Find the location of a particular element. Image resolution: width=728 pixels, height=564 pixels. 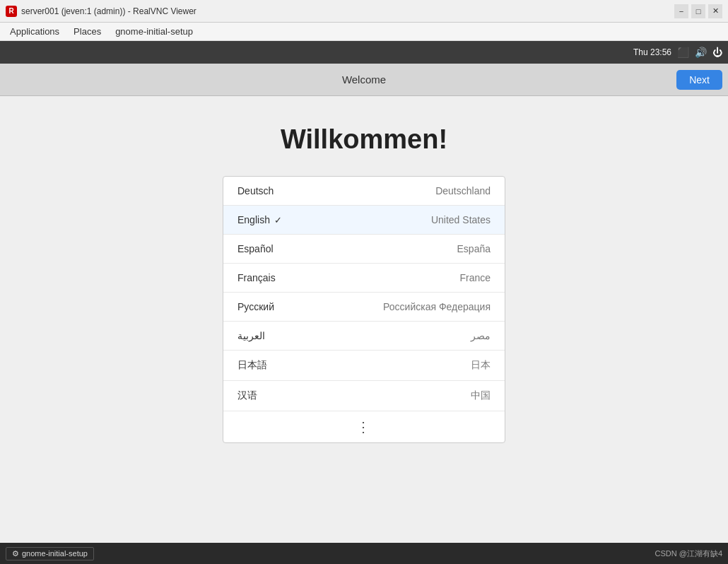

language-row: العربيةمصر is located at coordinates (364, 336).